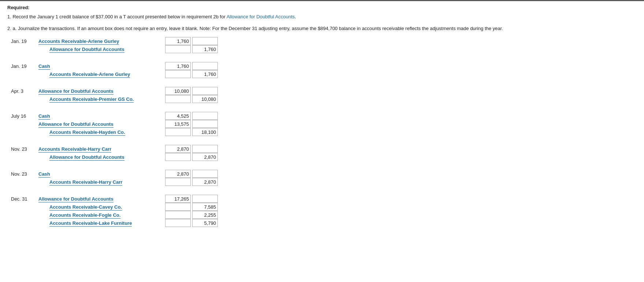  What do you see at coordinates (90, 75) in the screenshot?
I see `account-name-2-2: Accounts Receivable-Arlene Gurley` at bounding box center [90, 75].